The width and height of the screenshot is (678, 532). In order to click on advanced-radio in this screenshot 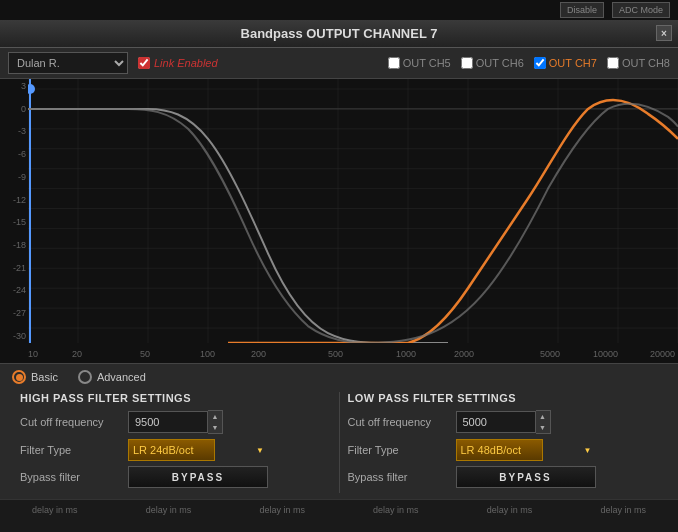, I will do `click(85, 377)`.